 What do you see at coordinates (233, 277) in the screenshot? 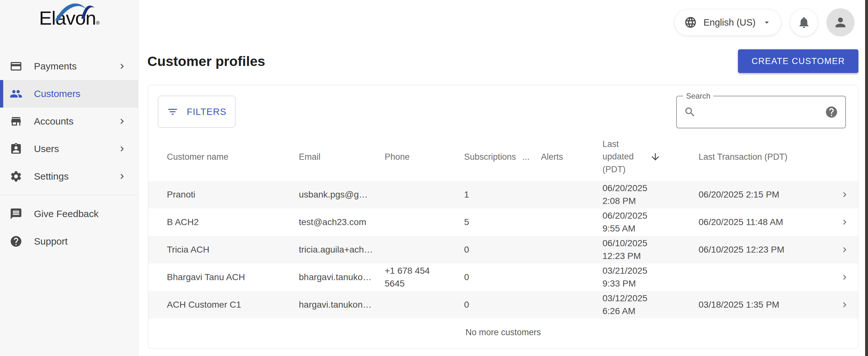
I see `cell-customer-name: Bhargavi Tanu ACH` at bounding box center [233, 277].